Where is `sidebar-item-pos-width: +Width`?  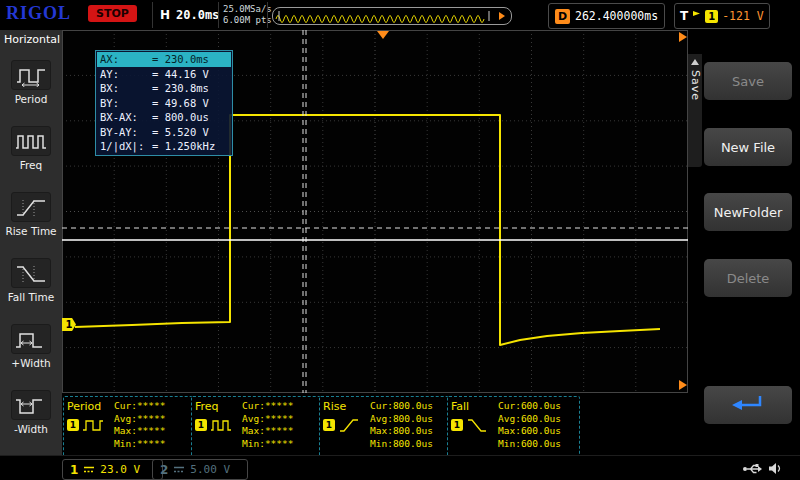
sidebar-item-pos-width: +Width is located at coordinates (31, 346).